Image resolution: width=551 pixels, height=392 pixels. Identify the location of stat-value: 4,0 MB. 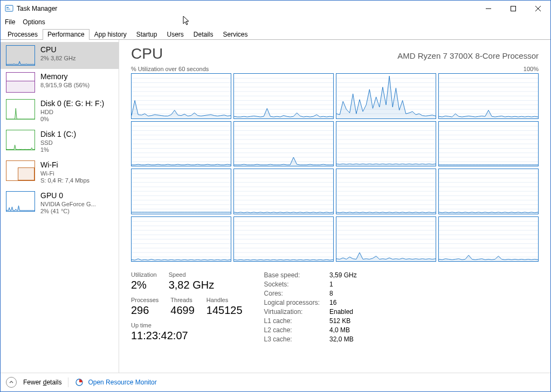
(343, 330).